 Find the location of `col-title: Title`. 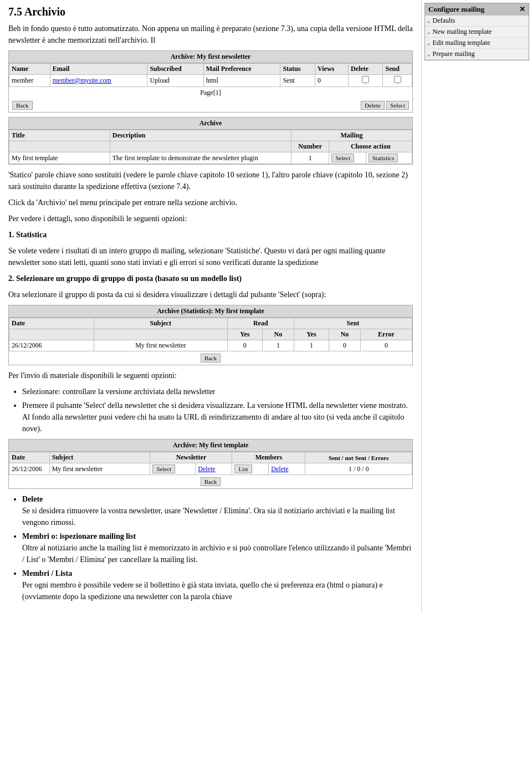

col-title: Title is located at coordinates (60, 136).